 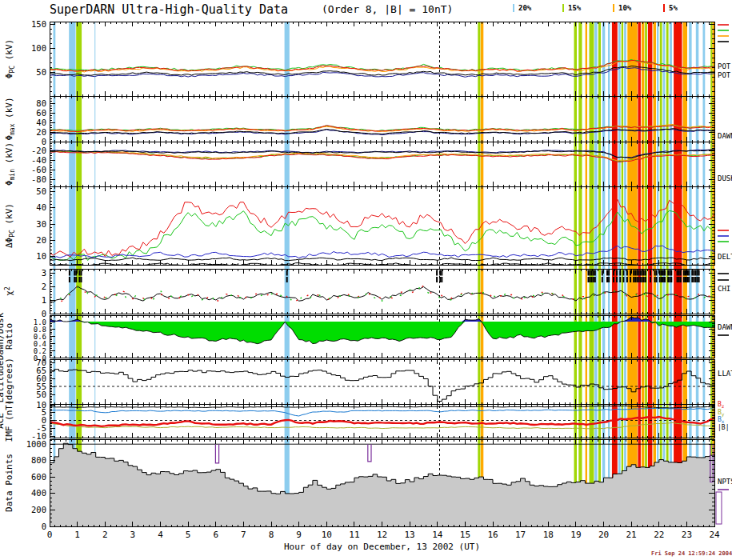 I want to click on svg-text: 200, so click(x=38, y=510).